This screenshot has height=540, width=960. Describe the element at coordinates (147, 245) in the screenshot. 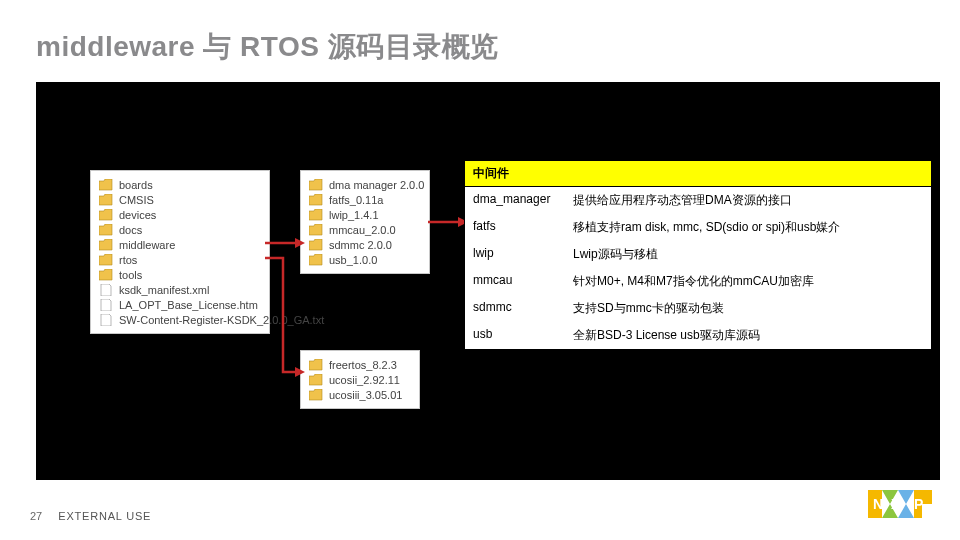

I see `file-name: middleware` at that location.